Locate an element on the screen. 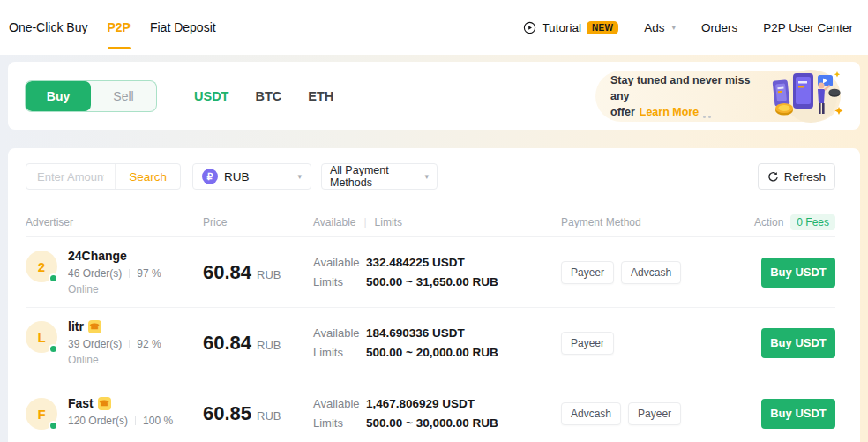 The height and width of the screenshot is (442, 868). ruble-coin-icon: ₽ is located at coordinates (210, 176).